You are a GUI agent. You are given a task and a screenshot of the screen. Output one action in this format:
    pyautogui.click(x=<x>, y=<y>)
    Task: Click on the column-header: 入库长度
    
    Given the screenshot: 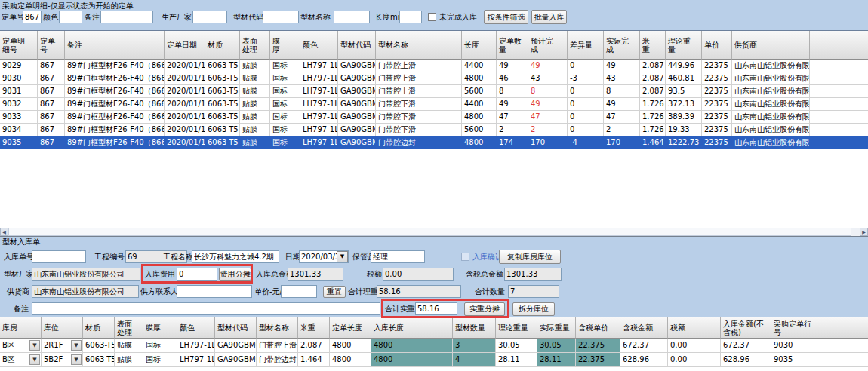 What is the action you would take?
    pyautogui.click(x=412, y=328)
    